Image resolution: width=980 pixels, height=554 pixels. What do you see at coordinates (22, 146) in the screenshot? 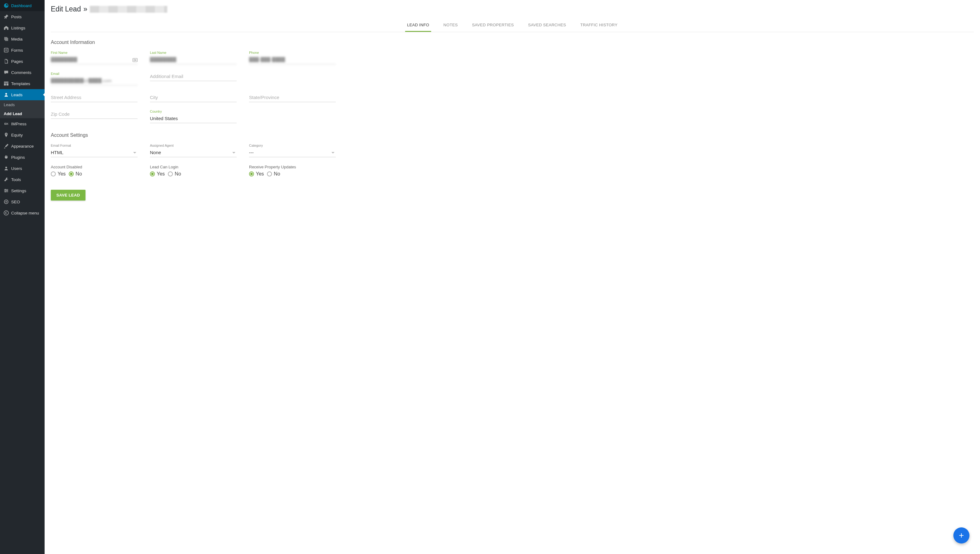
I see `sidebar-label: Appearance` at bounding box center [22, 146].